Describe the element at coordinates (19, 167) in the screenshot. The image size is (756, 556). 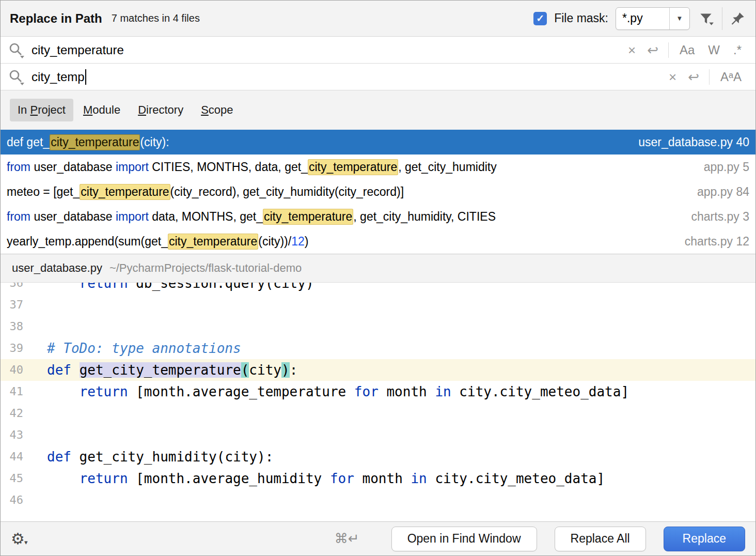
I see `text-segment: from` at that location.